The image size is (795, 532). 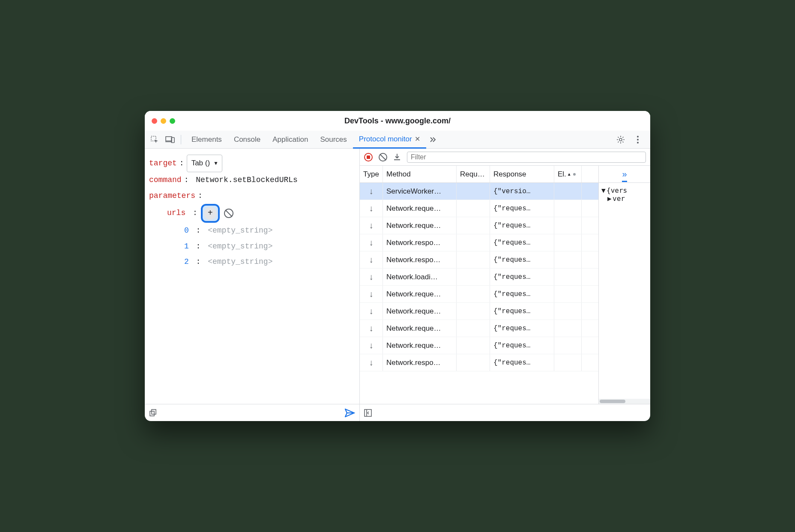 I want to click on table-row: ↓Network.loadi…{"reques…, so click(x=479, y=277).